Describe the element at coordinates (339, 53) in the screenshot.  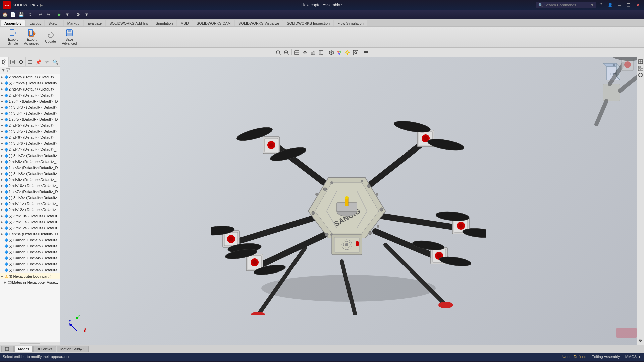
I see `appearances-icon` at that location.